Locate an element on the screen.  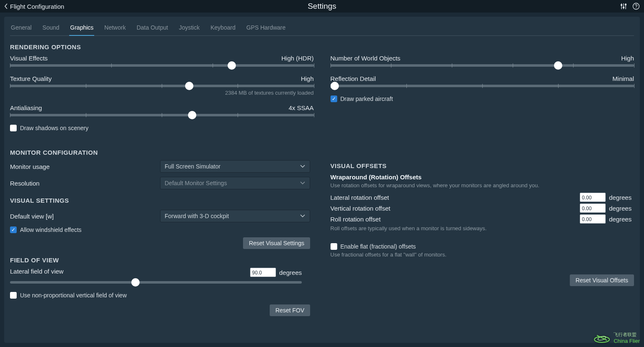
checkbox-nonprop-fov: Use non-proportional vertical field of v… is located at coordinates (162, 295).